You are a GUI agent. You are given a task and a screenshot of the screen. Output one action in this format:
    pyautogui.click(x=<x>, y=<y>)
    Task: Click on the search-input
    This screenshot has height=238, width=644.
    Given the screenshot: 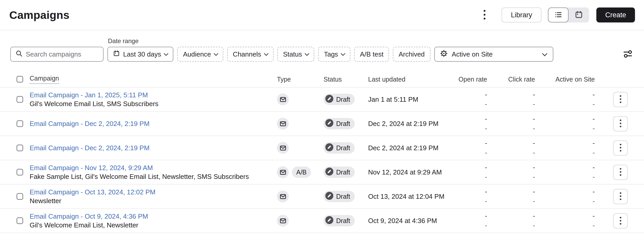 What is the action you would take?
    pyautogui.click(x=62, y=54)
    